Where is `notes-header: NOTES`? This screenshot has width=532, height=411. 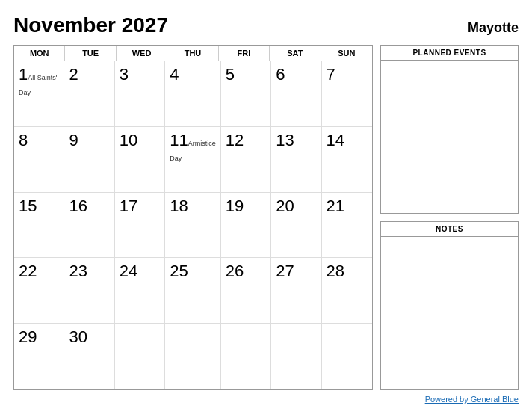
notes-header: NOTES is located at coordinates (450, 229).